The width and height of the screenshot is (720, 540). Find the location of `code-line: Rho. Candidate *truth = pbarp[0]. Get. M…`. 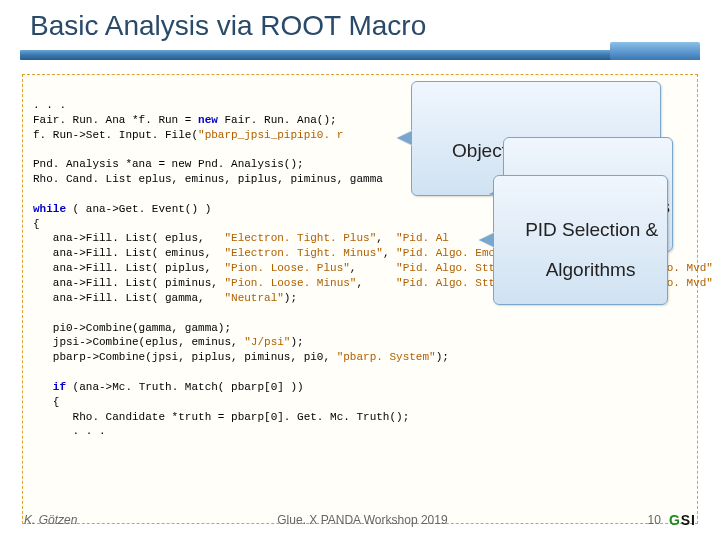

code-line: Rho. Candidate *truth = pbarp[0]. Get. M… is located at coordinates (221, 417).